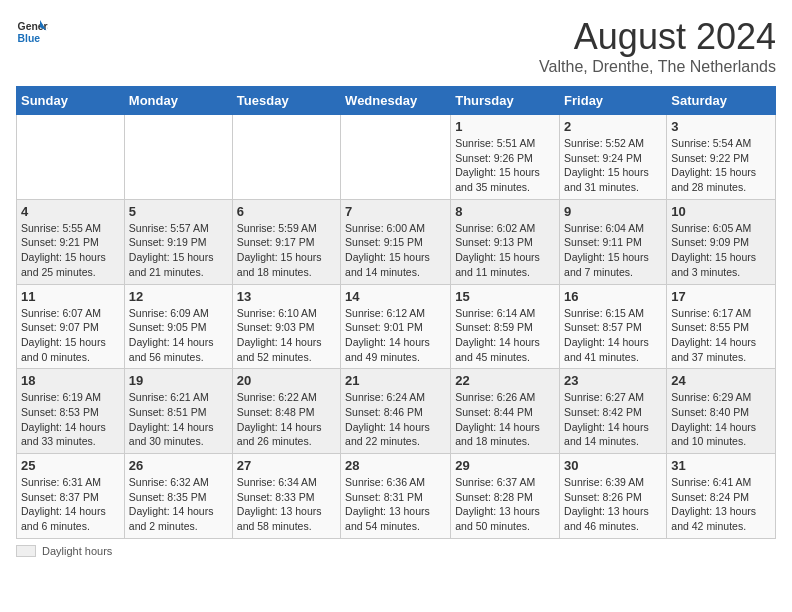 This screenshot has height=612, width=792. What do you see at coordinates (506, 242) in the screenshot?
I see `calendar-cell: 8Sunrise: 6:02 AM Sunset: 9:13 PM Daylig…` at bounding box center [506, 242].